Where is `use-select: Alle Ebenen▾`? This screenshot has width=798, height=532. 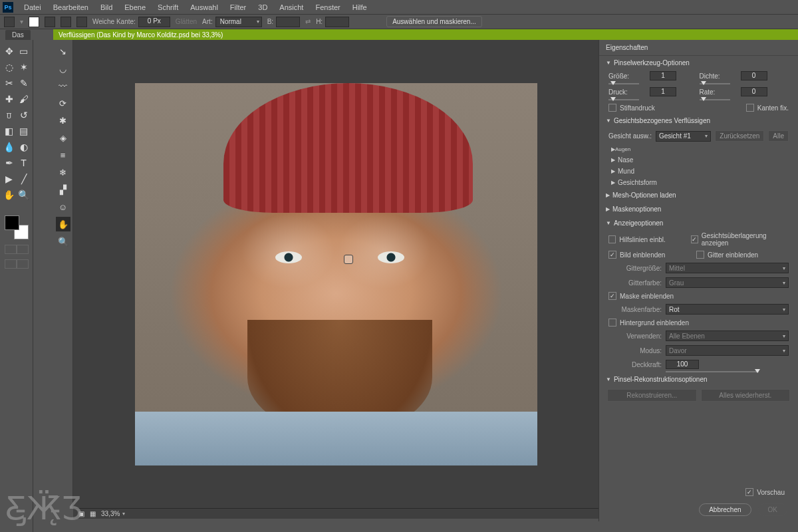 use-select: Alle Ebenen▾ is located at coordinates (728, 336).